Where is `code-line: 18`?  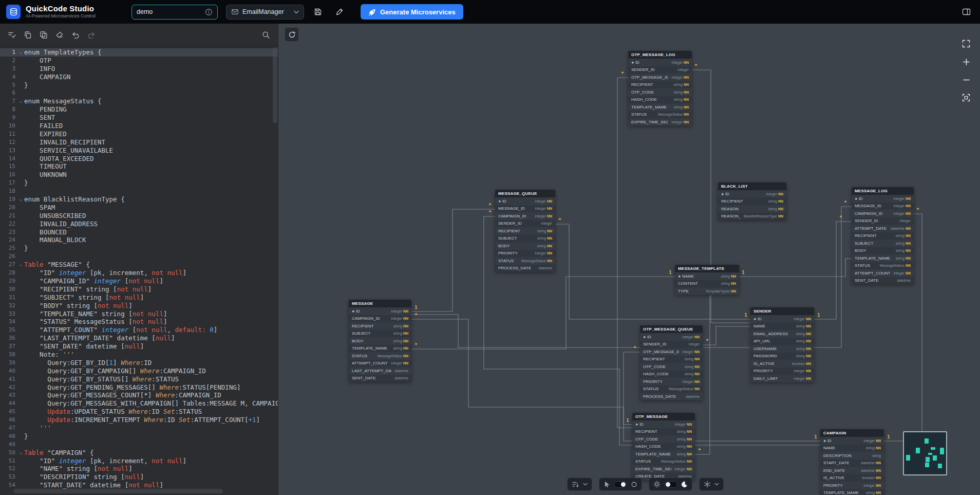
code-line: 18 is located at coordinates (139, 191).